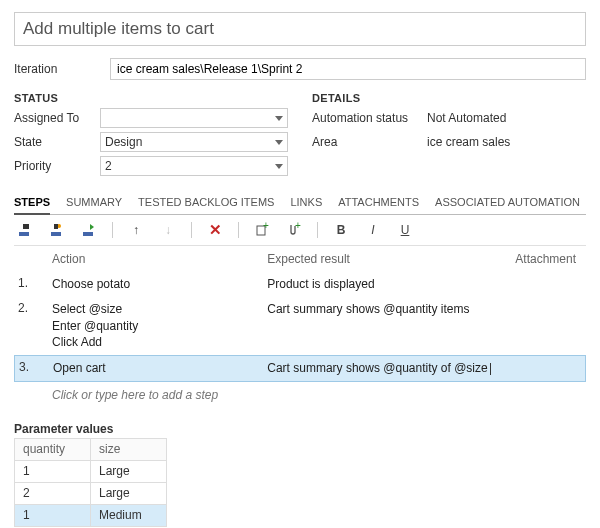  Describe the element at coordinates (504, 118) in the screenshot. I see `automation-status-dropdown: Not Automated` at that location.